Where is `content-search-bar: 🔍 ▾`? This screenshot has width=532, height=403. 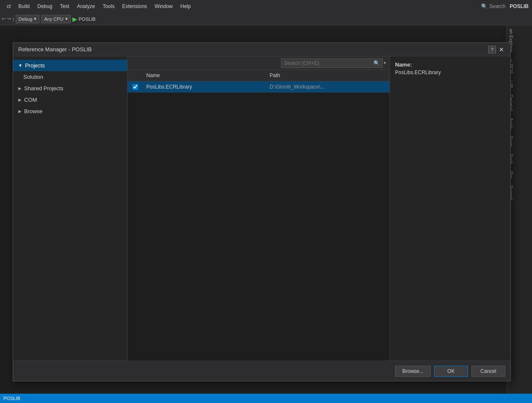 content-search-bar: 🔍 ▾ is located at coordinates (259, 63).